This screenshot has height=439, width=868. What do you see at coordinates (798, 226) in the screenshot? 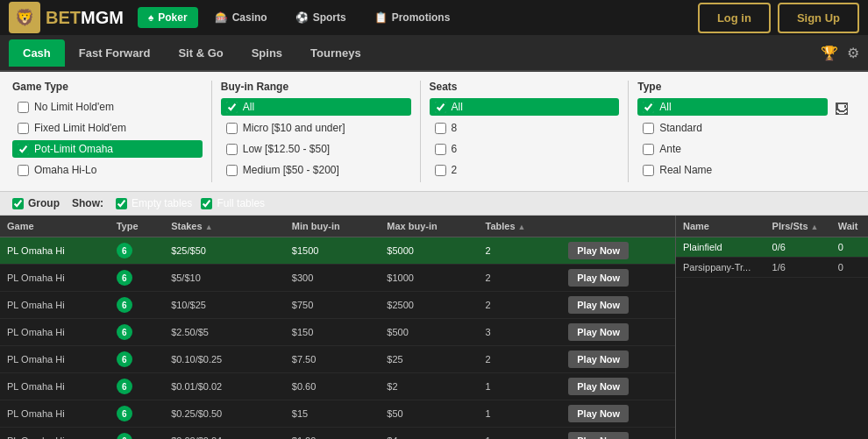
I see `side-col-plrs: Plrs/Sts ▲` at bounding box center [798, 226].